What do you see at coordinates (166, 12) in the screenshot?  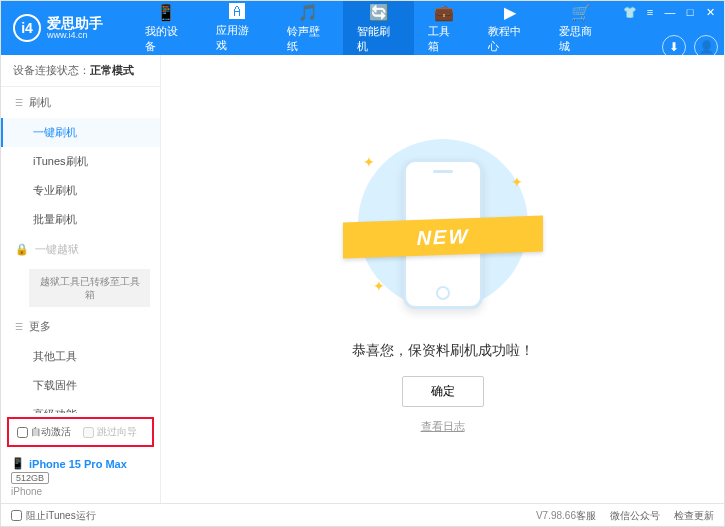 I see `phone-icon: 📱` at bounding box center [166, 12].